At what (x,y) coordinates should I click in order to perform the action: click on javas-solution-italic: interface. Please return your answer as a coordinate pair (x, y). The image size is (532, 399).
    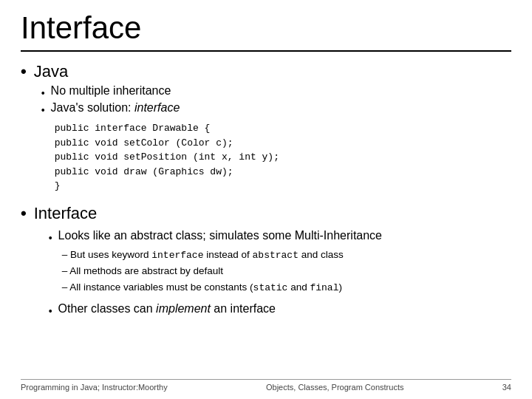
    Looking at the image, I should click on (157, 108).